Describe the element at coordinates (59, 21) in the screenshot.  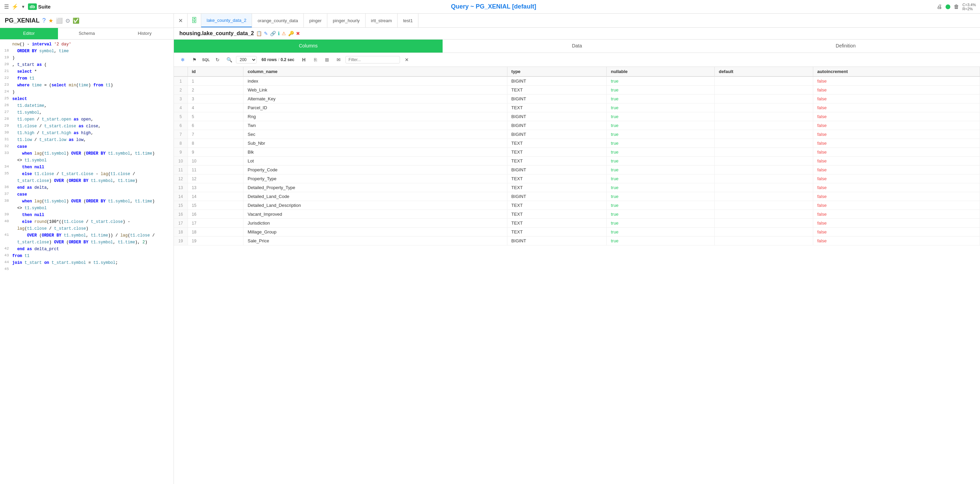
I see `square-icon: ⬜` at that location.